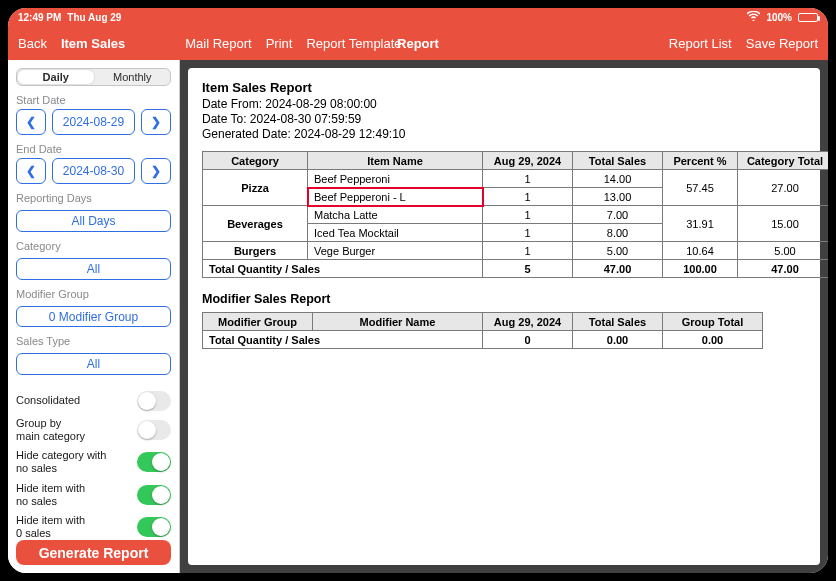 Image resolution: width=836 pixels, height=581 pixels. What do you see at coordinates (396, 215) in the screenshot?
I see `cell-item: Matcha Latte` at bounding box center [396, 215].